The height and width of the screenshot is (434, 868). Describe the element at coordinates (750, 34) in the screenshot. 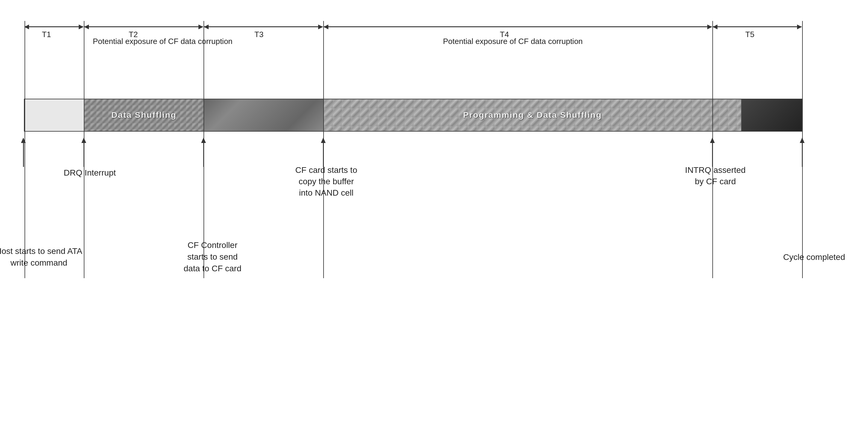

I see `t5-label: T5` at that location.